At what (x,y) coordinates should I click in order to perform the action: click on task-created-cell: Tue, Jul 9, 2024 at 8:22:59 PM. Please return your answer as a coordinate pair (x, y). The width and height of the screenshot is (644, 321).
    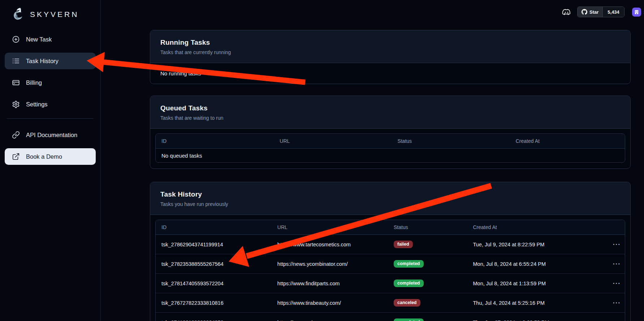
    Looking at the image, I should click on (530, 245).